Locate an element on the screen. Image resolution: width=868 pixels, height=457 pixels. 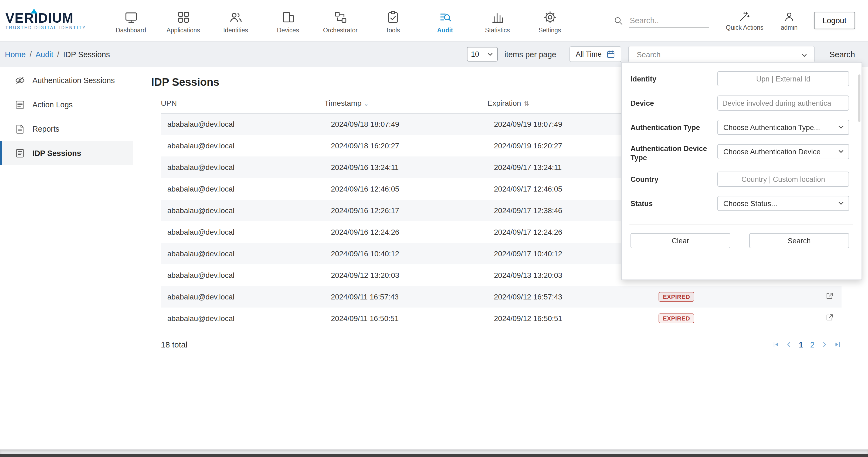
column-header-timestamp: Timestamp⌄ is located at coordinates (406, 103).